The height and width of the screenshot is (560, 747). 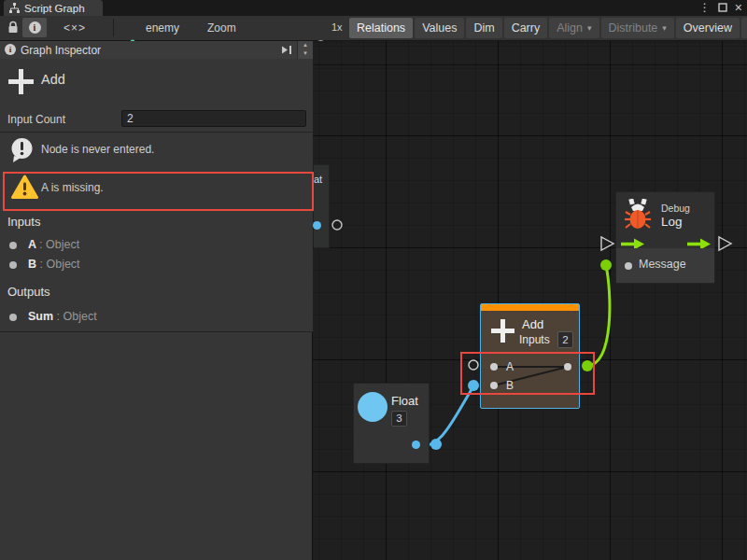 I want to click on add-port-b-label: B, so click(x=510, y=385).